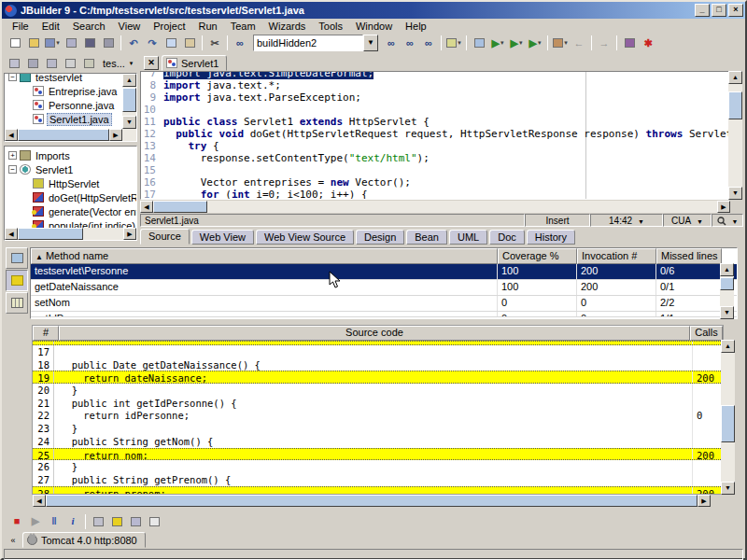  I want to click on stop-icon: ■, so click(17, 522).